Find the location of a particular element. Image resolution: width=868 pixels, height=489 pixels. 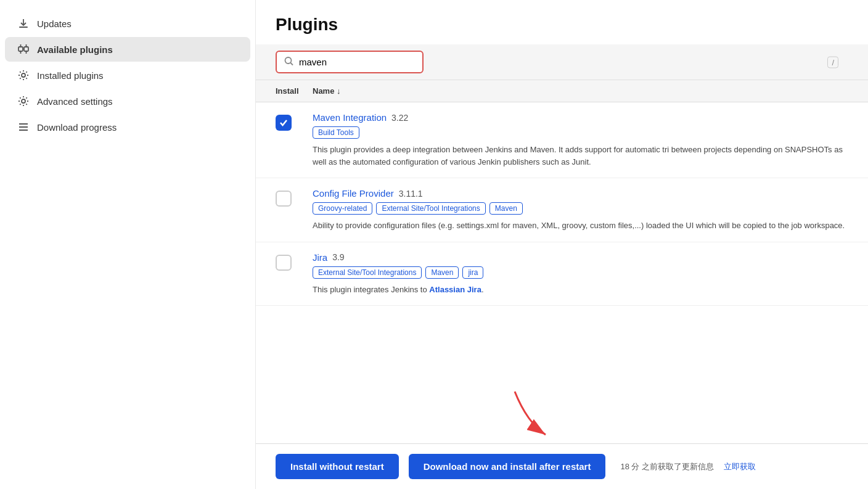

sidebar-item-updates-label: Updates is located at coordinates (54, 23).